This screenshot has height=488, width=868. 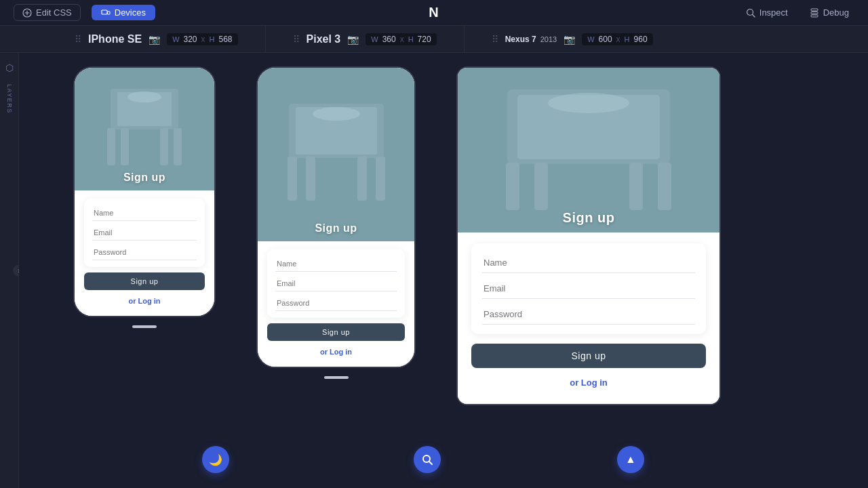 What do you see at coordinates (336, 217) in the screenshot?
I see `pixel-signup-screen: Sign up Sign up or Log in` at bounding box center [336, 217].